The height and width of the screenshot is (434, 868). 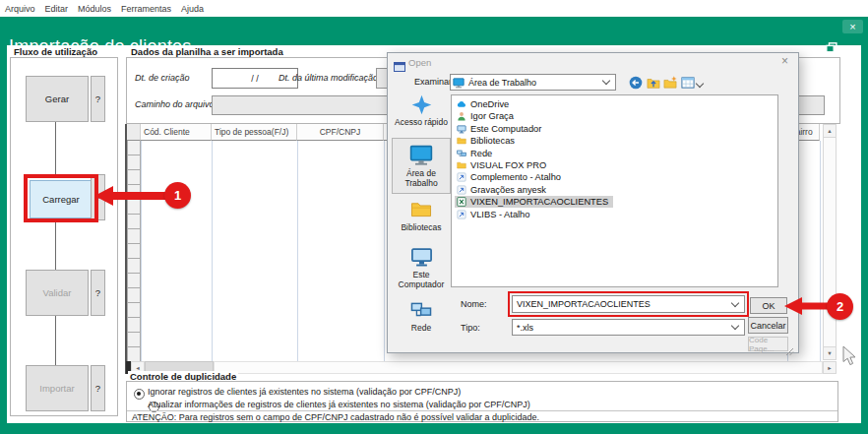 I want to click on excel-file-icon, so click(x=462, y=202).